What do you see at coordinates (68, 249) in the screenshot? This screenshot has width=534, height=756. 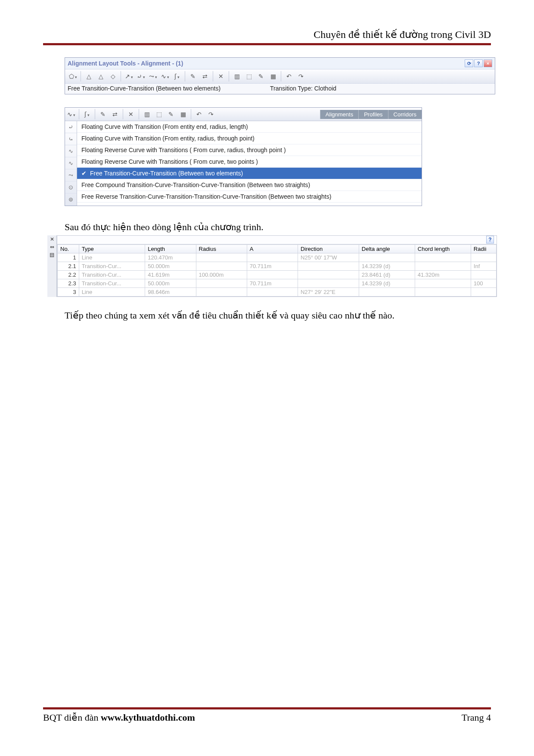 I see `table-header: No.` at bounding box center [68, 249].